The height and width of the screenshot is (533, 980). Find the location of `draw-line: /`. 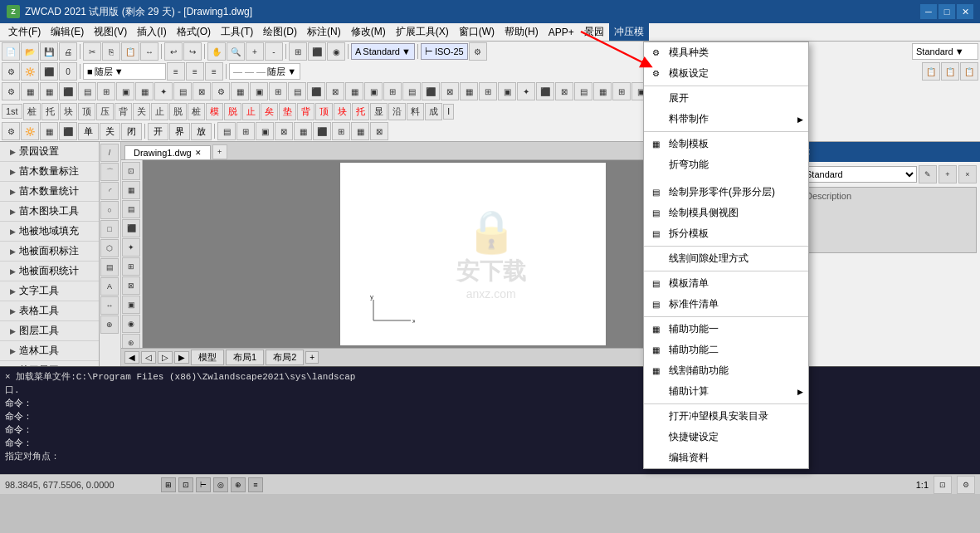

draw-line: / is located at coordinates (110, 153).